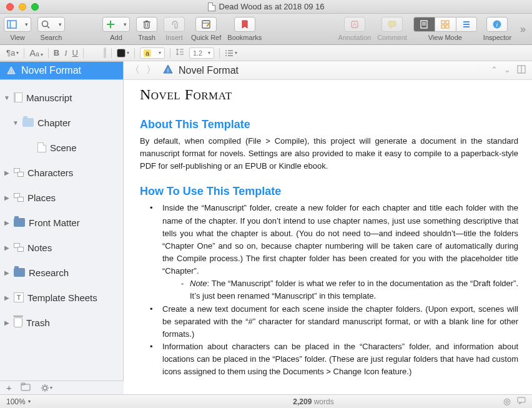  What do you see at coordinates (202, 53) in the screenshot?
I see `linespacing-selector: 1.2▾` at bounding box center [202, 53].